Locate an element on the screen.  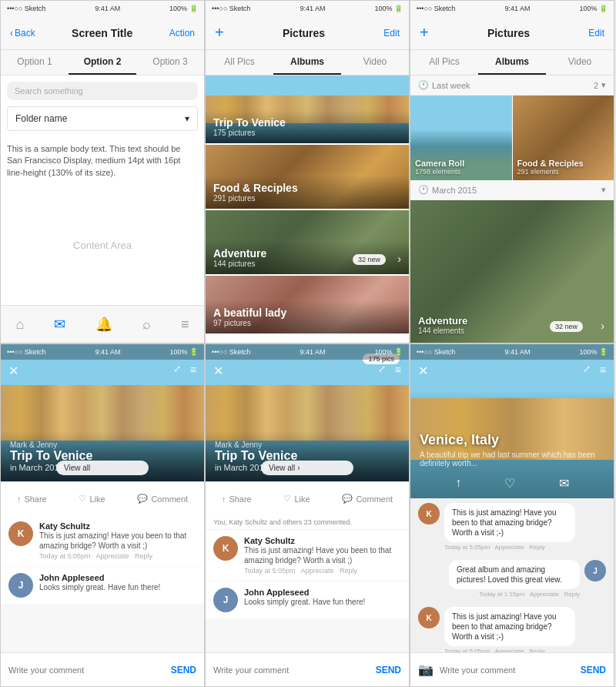
back-button-1: ‹Back is located at coordinates (23, 33).